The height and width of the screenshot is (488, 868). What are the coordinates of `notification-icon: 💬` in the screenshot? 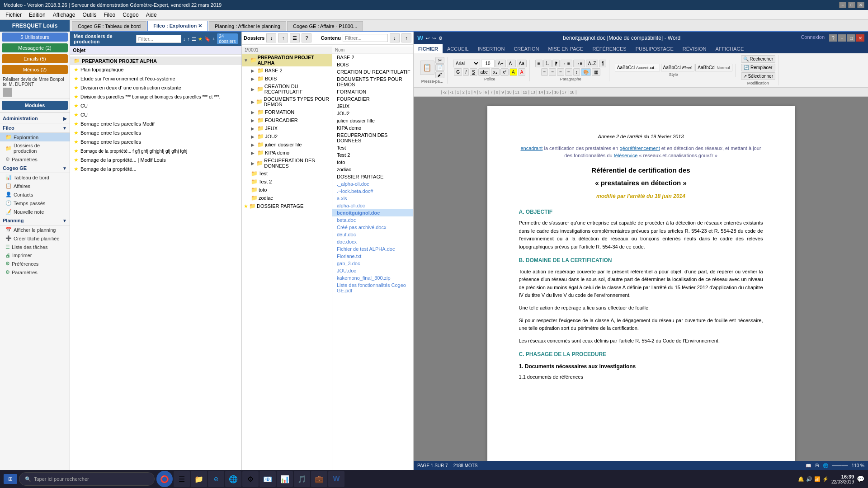 It's located at (861, 479).